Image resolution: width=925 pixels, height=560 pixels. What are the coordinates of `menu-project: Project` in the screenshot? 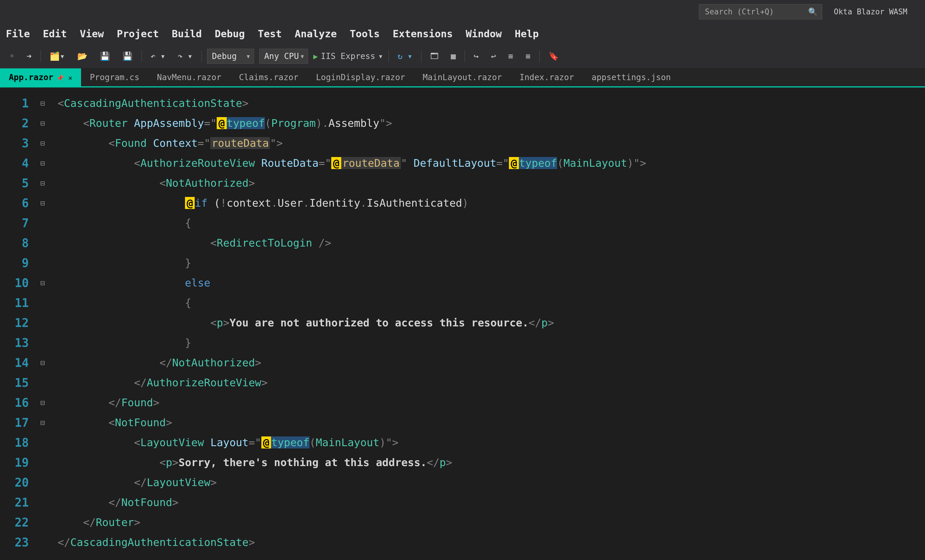 It's located at (138, 34).